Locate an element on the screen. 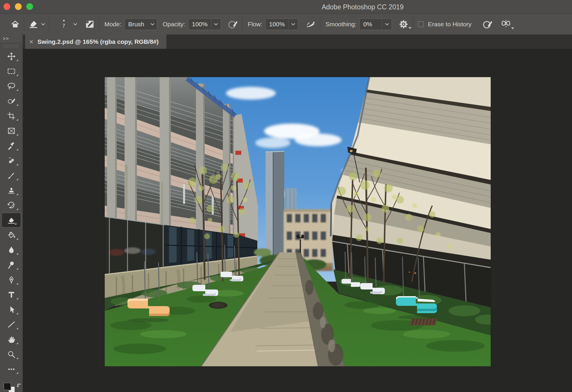  tool-lasso is located at coordinates (11, 86).